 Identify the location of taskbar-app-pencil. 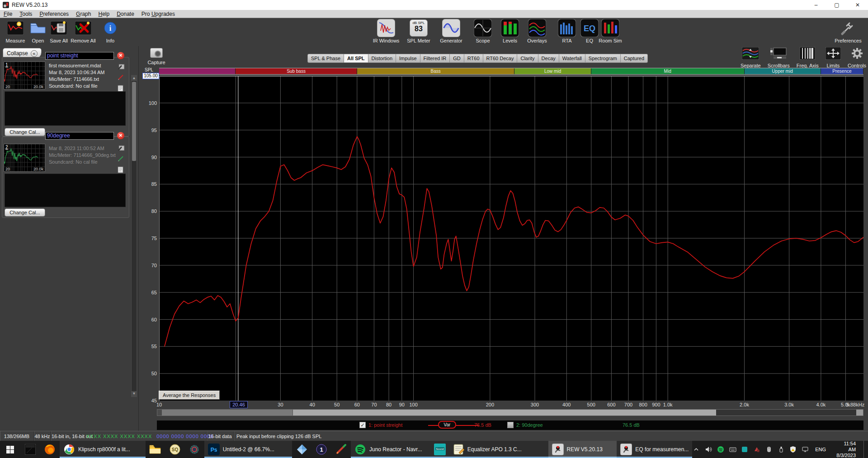
(341, 449).